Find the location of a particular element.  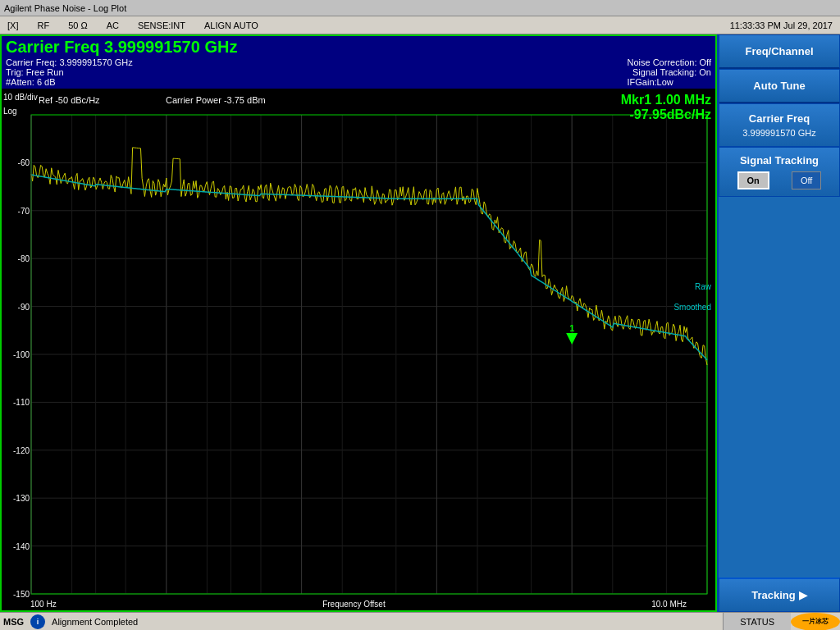

signal-tracking-section: Signal Tracking On Off is located at coordinates (779, 172).